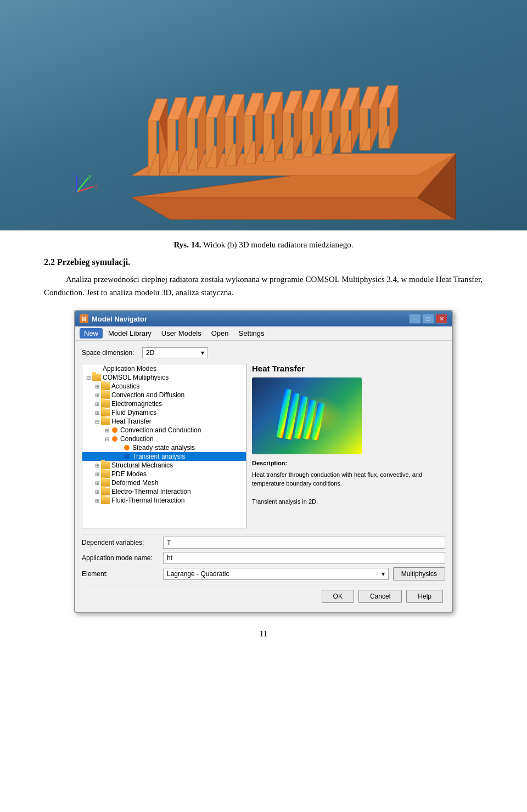 This screenshot has width=527, height=812. Describe the element at coordinates (349, 480) in the screenshot. I see `description-text: Heat transfer through conduction with he…` at that location.